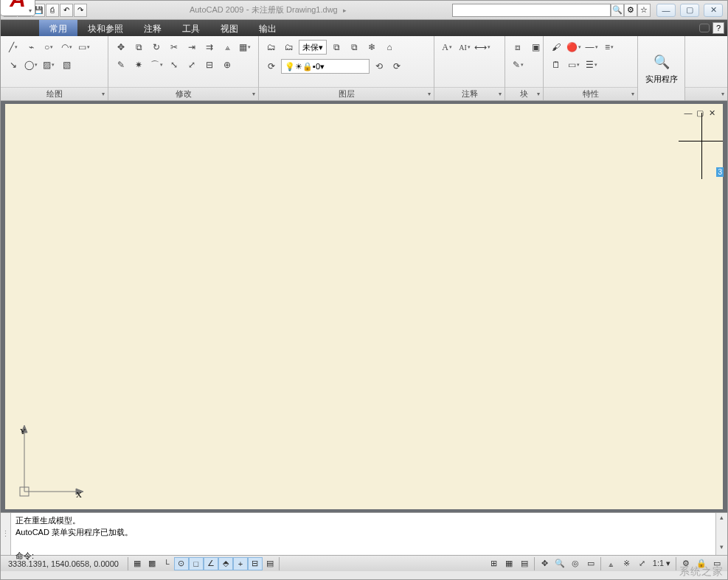 This screenshot has width=728, height=580. Describe the element at coordinates (325, 66) in the screenshot. I see `layer-current-dropdown: 💡☀🔒▪ 0 ▾` at that location.